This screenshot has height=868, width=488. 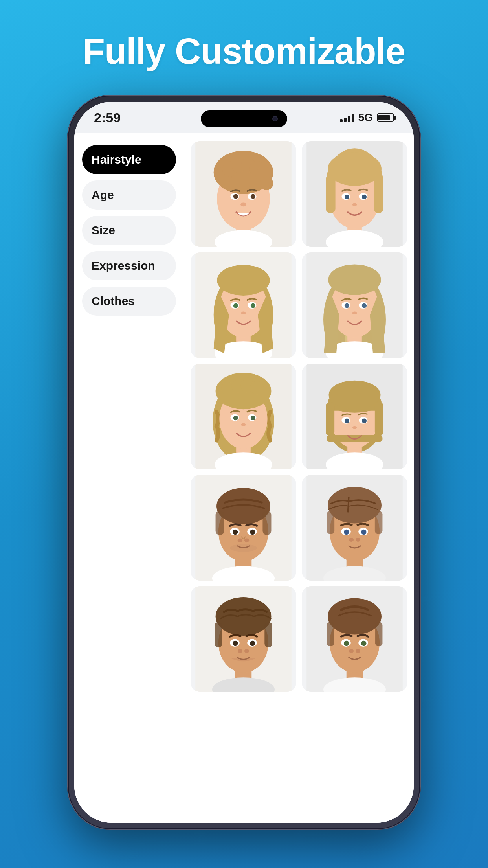 What do you see at coordinates (385, 118) in the screenshot?
I see `battery-icon` at bounding box center [385, 118].